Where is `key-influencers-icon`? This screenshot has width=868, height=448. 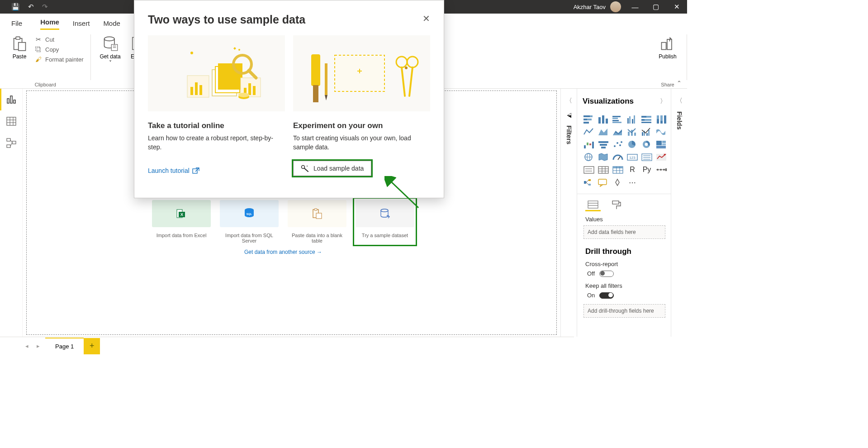
key-influencers-icon is located at coordinates (661, 170).